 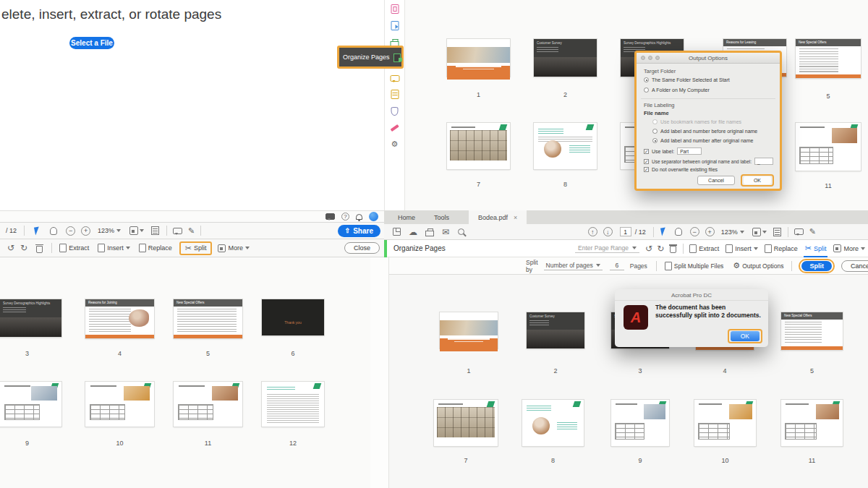 What do you see at coordinates (816, 249) in the screenshot?
I see `split-tab-active: ✂ Split` at bounding box center [816, 249].